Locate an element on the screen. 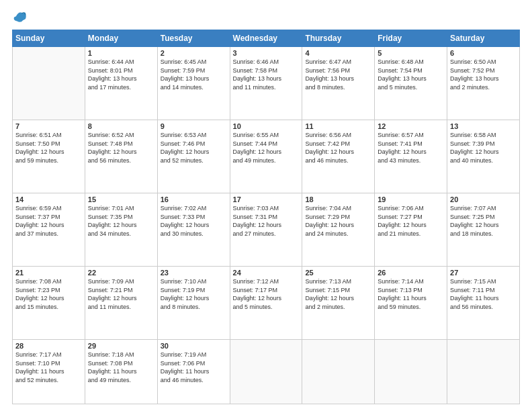  day-number: 1 is located at coordinates (121, 53).